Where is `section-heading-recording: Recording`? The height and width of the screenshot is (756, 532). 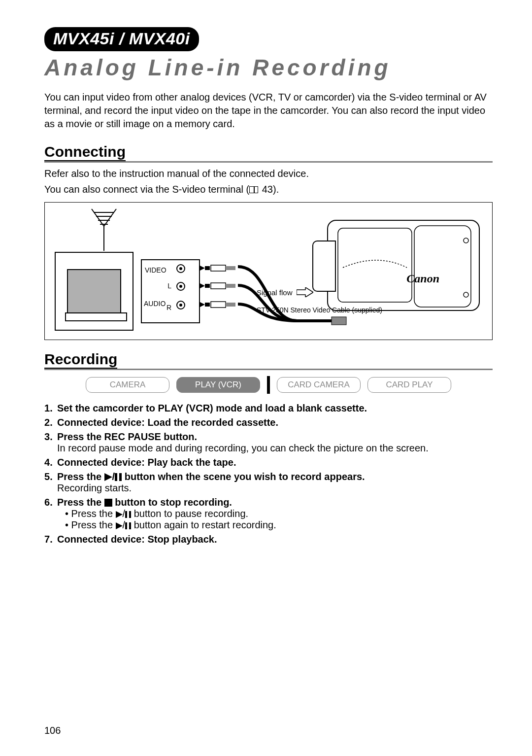
section-heading-recording: Recording is located at coordinates (268, 361).